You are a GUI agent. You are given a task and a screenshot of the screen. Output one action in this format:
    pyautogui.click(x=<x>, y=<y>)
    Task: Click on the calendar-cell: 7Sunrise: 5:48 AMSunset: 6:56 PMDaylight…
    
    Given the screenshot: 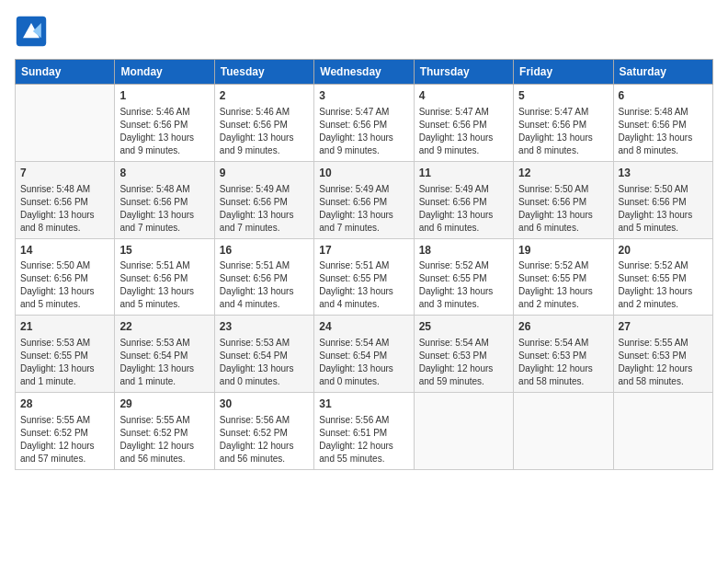 What is the action you would take?
    pyautogui.click(x=65, y=200)
    